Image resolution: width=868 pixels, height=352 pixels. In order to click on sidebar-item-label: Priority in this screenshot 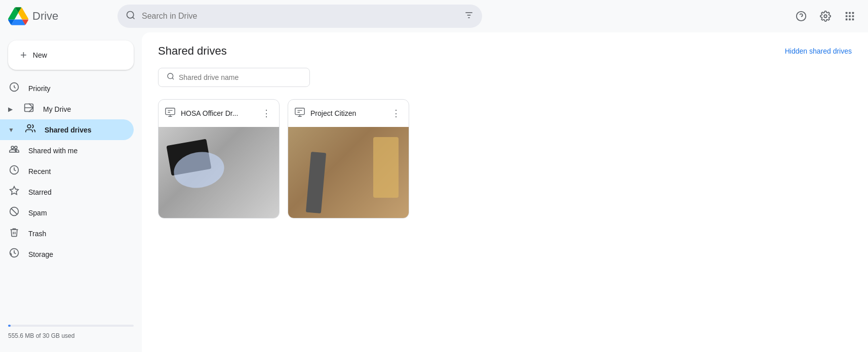, I will do `click(40, 89)`.